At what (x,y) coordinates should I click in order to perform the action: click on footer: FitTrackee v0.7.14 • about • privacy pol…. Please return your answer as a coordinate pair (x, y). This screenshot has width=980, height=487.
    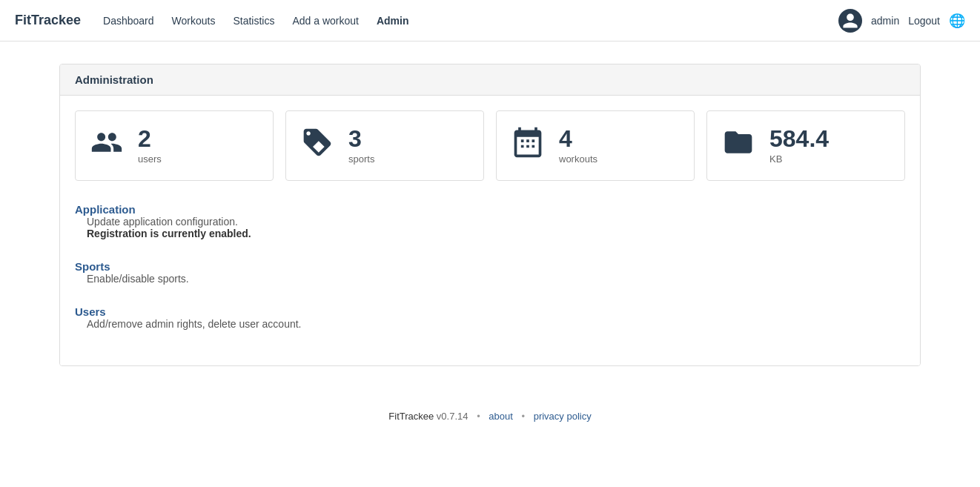
    Looking at the image, I should click on (490, 417).